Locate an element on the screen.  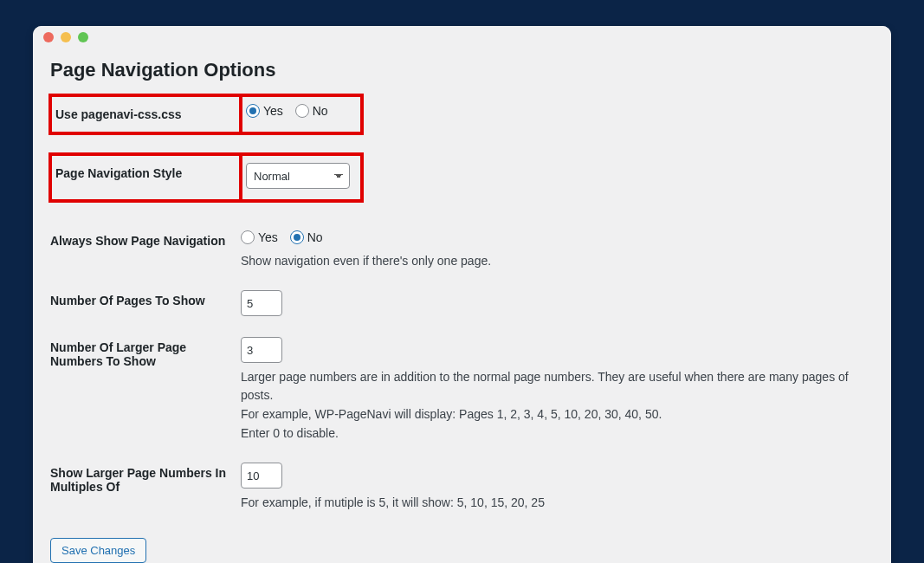
option-label-use-css: Use pagenavi-css.css is located at coordinates (145, 114).